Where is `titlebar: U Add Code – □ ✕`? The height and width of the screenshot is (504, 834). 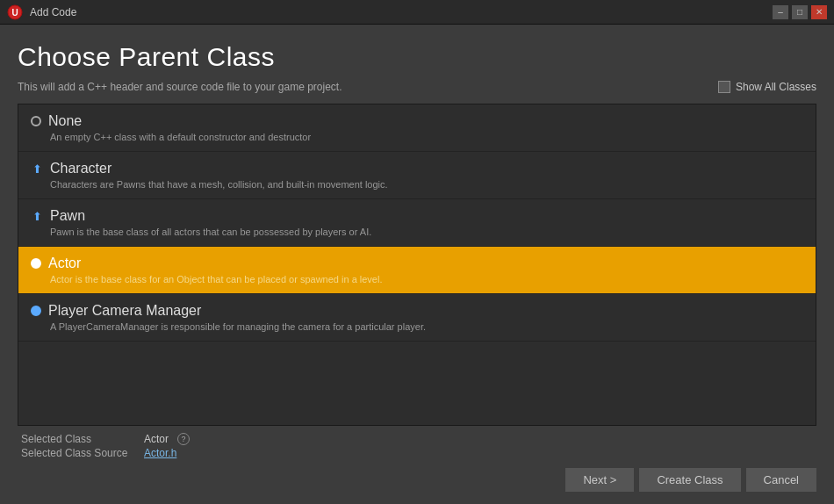
titlebar: U Add Code – □ ✕ is located at coordinates (417, 12).